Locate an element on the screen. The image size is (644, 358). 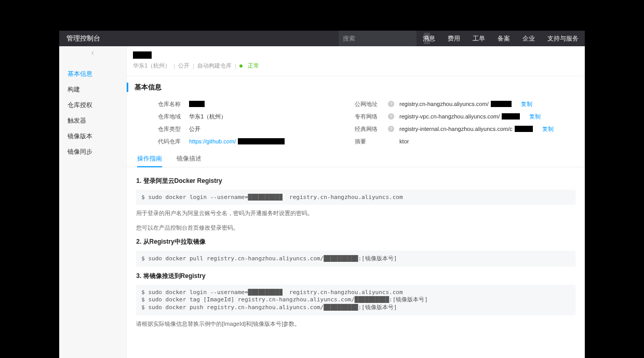
label-type: 仓库类型 is located at coordinates (171, 129).